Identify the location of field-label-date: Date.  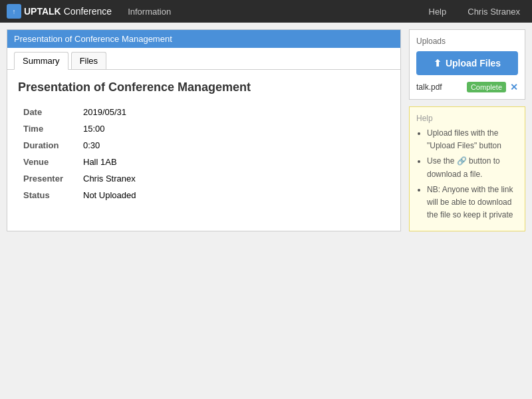
(48, 112).